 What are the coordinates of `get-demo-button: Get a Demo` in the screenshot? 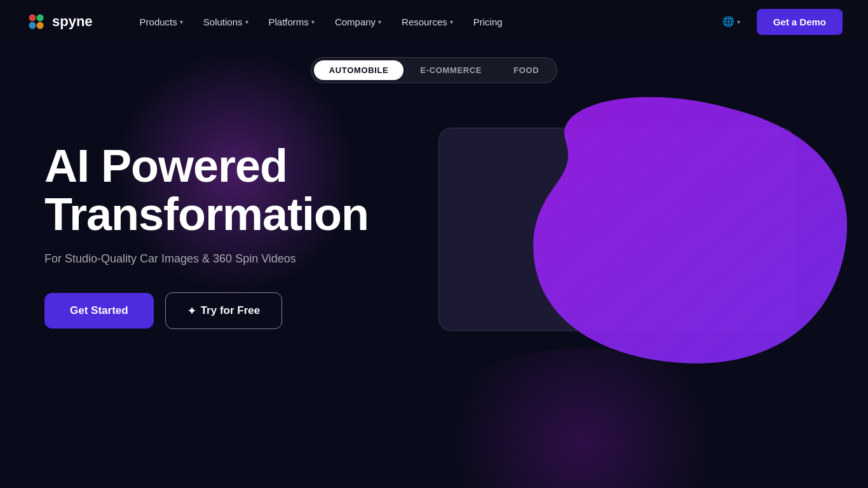 It's located at (799, 22).